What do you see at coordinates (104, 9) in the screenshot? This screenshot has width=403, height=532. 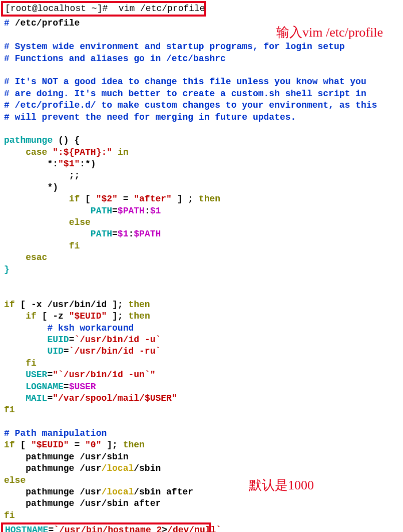 I see `command-highlight-box: [root@localhost ~]# vim /etc/profile` at bounding box center [104, 9].